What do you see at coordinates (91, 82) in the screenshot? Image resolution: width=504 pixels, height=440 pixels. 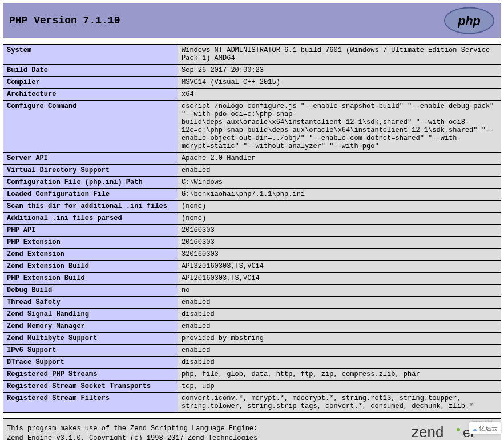 I see `info-label: Compiler` at bounding box center [91, 82].